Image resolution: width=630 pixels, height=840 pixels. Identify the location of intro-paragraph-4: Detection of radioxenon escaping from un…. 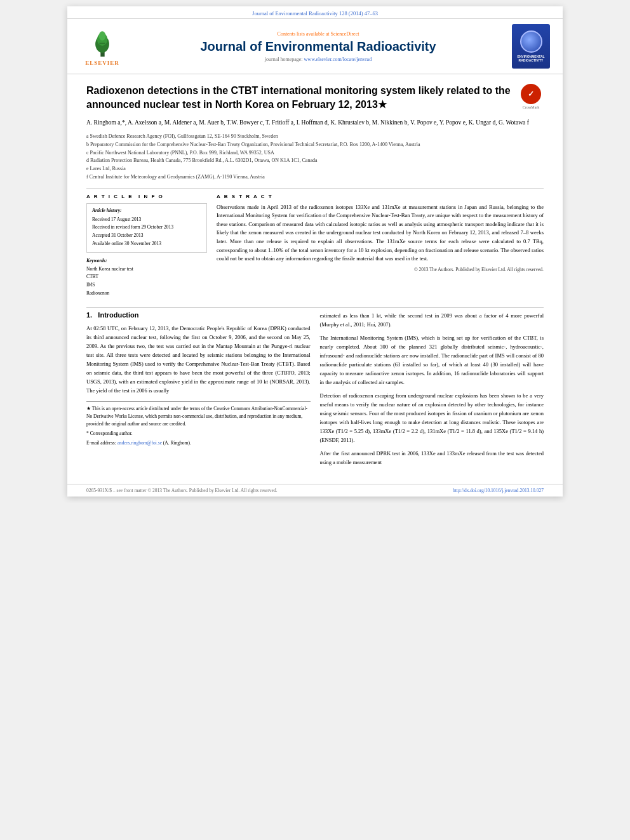
(432, 418).